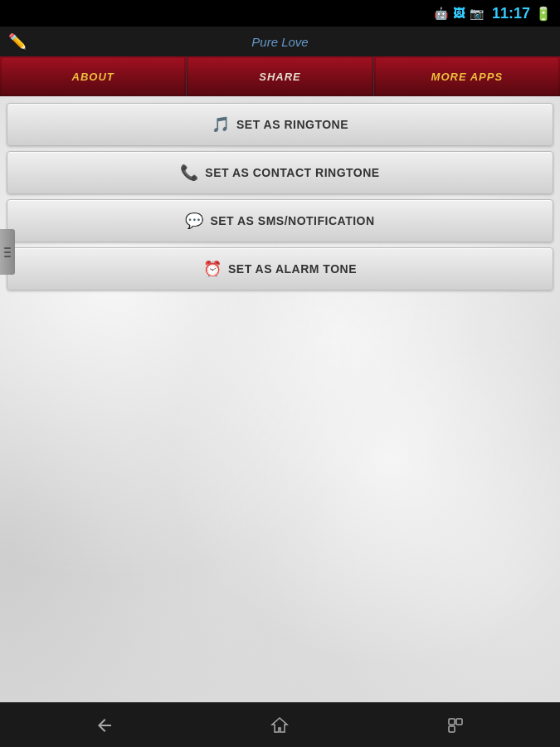  What do you see at coordinates (194, 221) in the screenshot?
I see `sms-icon: 💬` at bounding box center [194, 221].